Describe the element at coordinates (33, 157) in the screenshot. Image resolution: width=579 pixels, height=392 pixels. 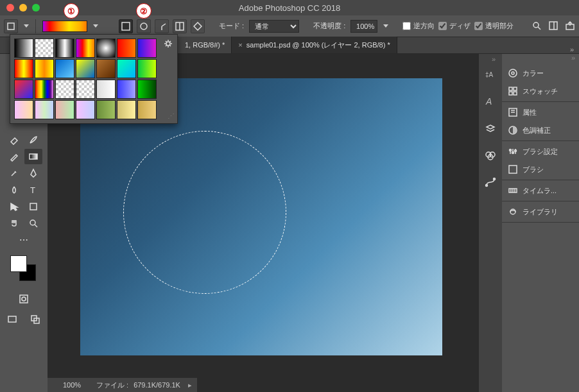
I see `tool-gradient` at that location.